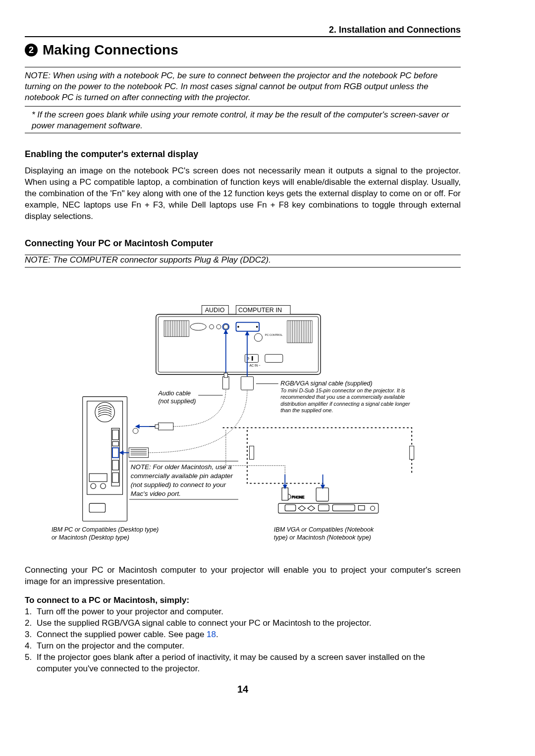 The image size is (535, 756). I want to click on section-title-text: Making Connections, so click(110, 50).